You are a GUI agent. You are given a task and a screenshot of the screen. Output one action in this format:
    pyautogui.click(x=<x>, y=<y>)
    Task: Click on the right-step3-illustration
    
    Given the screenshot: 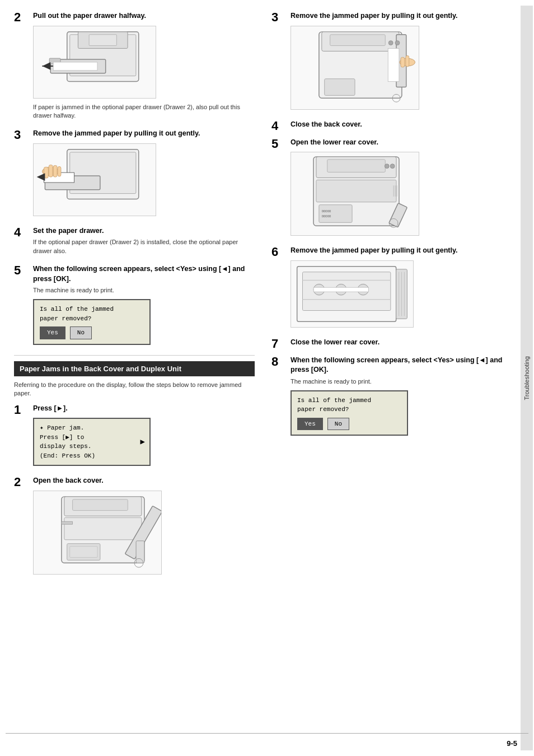 What is the action you would take?
    pyautogui.click(x=355, y=68)
    